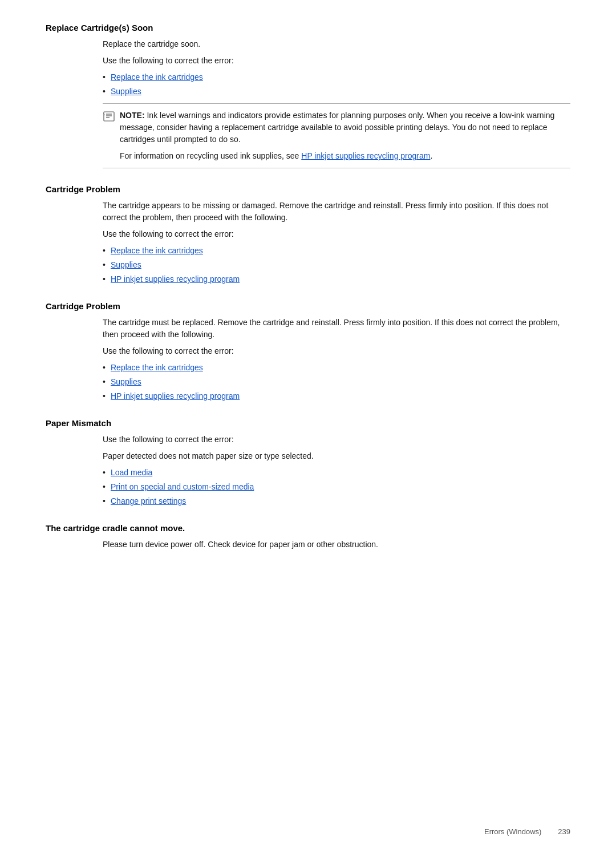 Image resolution: width=616 pixels, height=853 pixels. What do you see at coordinates (337, 487) in the screenshot?
I see `bullet-list-paper-mismatch: Load media Print on special and custom-s…` at bounding box center [337, 487].